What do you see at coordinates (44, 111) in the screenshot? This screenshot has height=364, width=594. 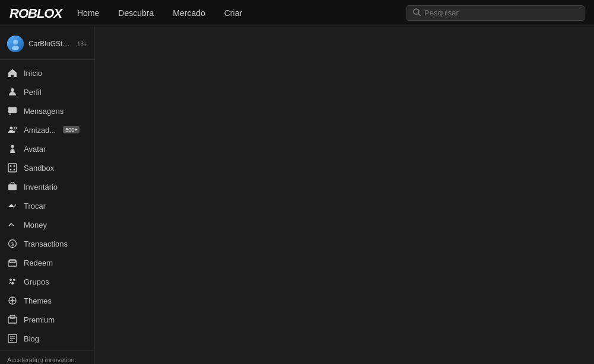 I see `sidebar-label-mensagens: Mensagens` at bounding box center [44, 111].